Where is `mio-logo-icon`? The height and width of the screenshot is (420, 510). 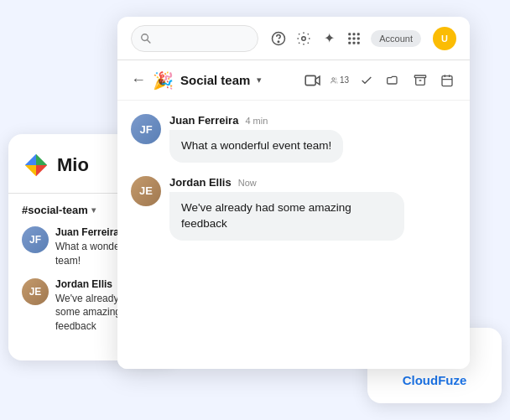 mio-logo-icon is located at coordinates (36, 165).